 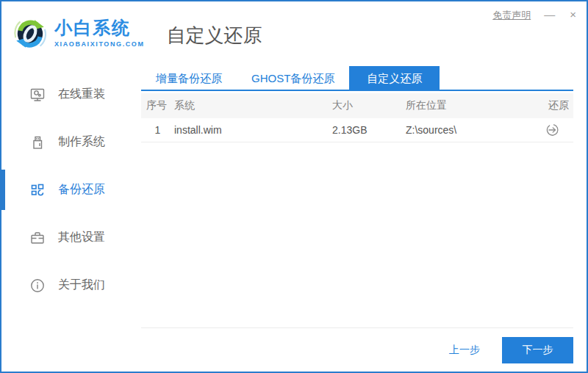 What do you see at coordinates (78, 33) in the screenshot?
I see `app-logo: 小白系统 XIAOBAIXITONG.COM` at bounding box center [78, 33].